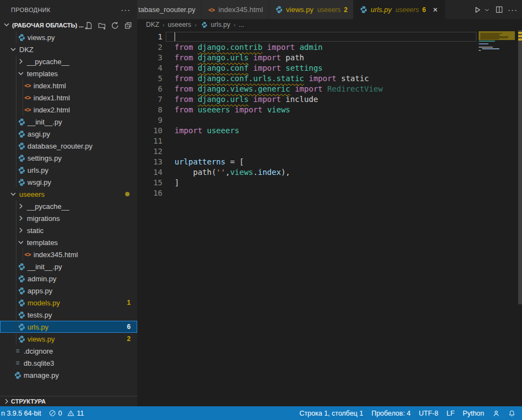  Describe the element at coordinates (279, 79) in the screenshot. I see `code-line-5: from django.conf.urls.static import stat…` at that location.